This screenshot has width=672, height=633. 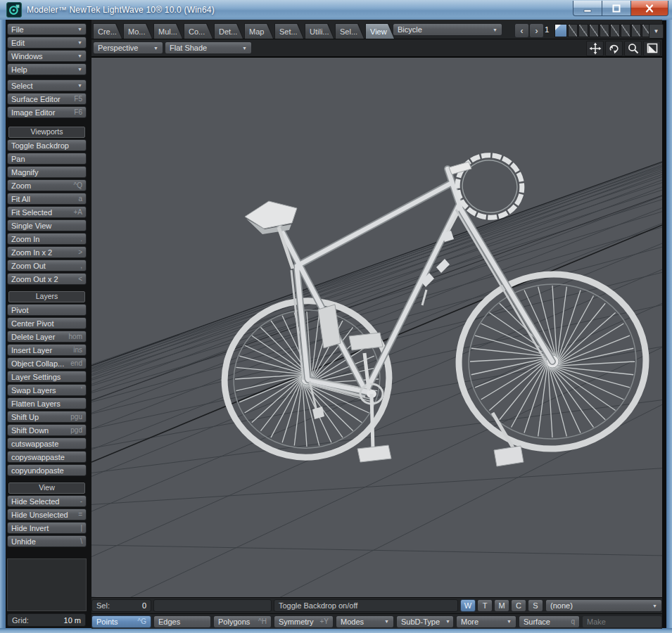 I want to click on maximize-icon, so click(x=616, y=8).